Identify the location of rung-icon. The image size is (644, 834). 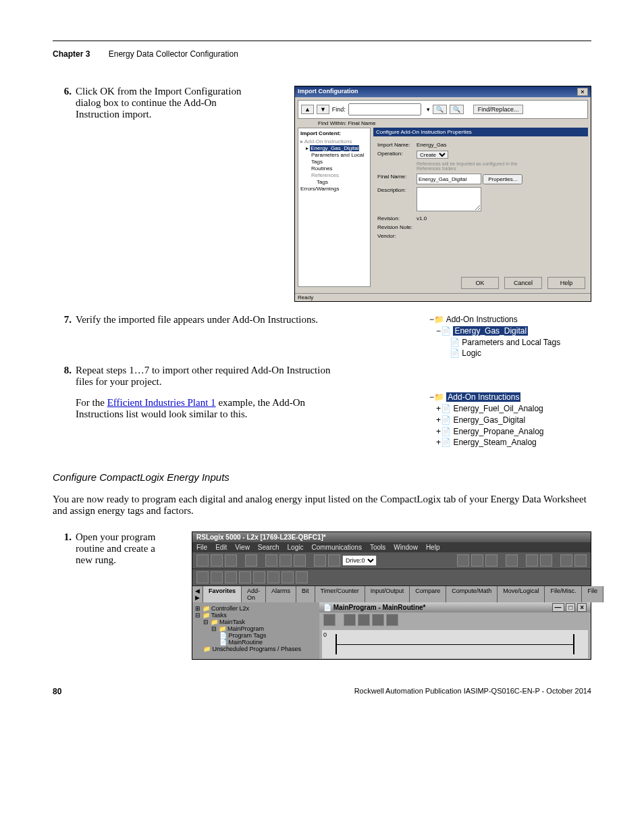
(203, 577).